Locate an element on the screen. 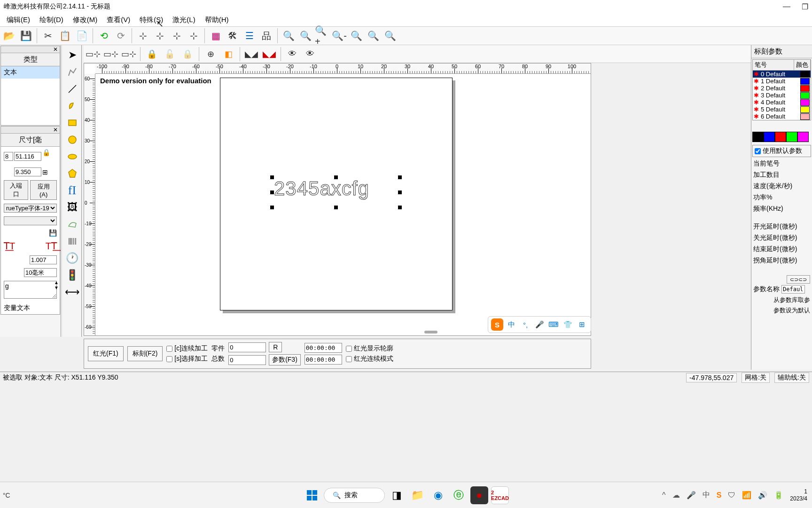 The image size is (812, 508). as-default-label: 参数设为默认 is located at coordinates (792, 310).